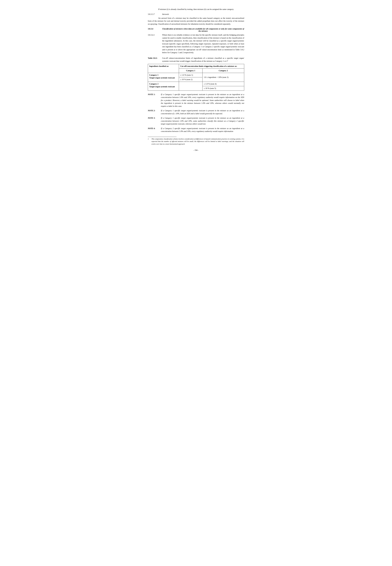 Image resolution: width=392 pixels, height=566 pixels. Describe the element at coordinates (196, 84) in the screenshot. I see `table-row-cat2: Category 2 Target organ systemic toxican…` at that location.